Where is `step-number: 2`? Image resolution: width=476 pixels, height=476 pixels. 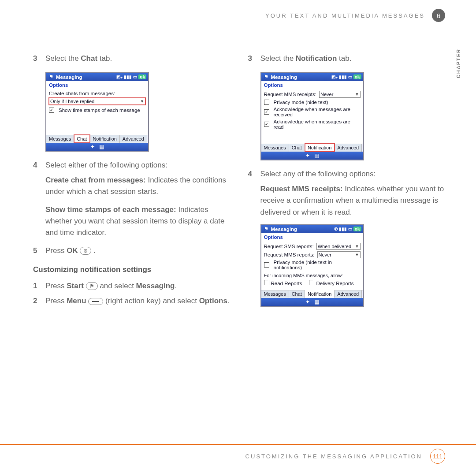 step-number: 2 is located at coordinates (37, 301).